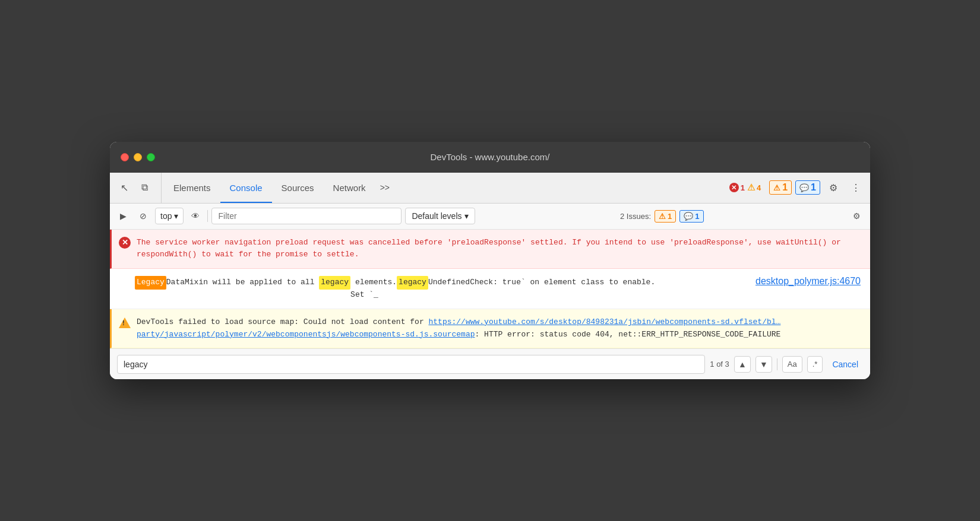 The width and height of the screenshot is (980, 521). Describe the element at coordinates (144, 188) in the screenshot. I see `device-toggle-button: ⧉` at that location.